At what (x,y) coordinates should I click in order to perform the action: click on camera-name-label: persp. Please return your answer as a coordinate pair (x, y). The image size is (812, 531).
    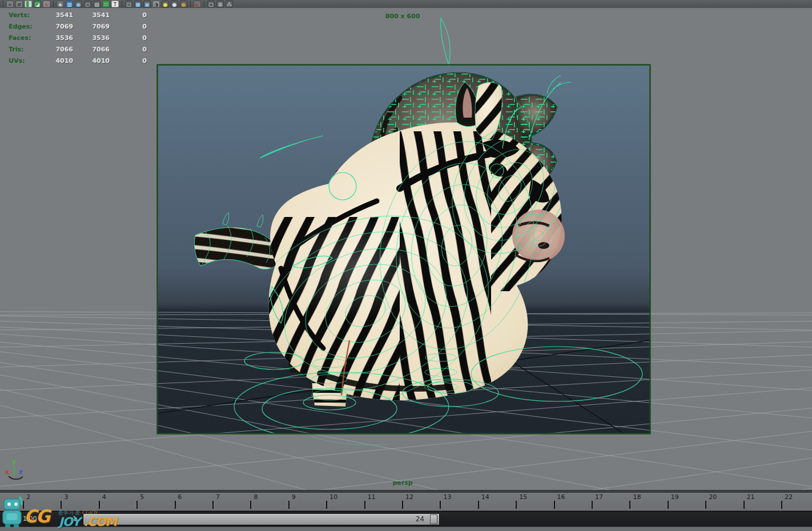
    Looking at the image, I should click on (403, 483).